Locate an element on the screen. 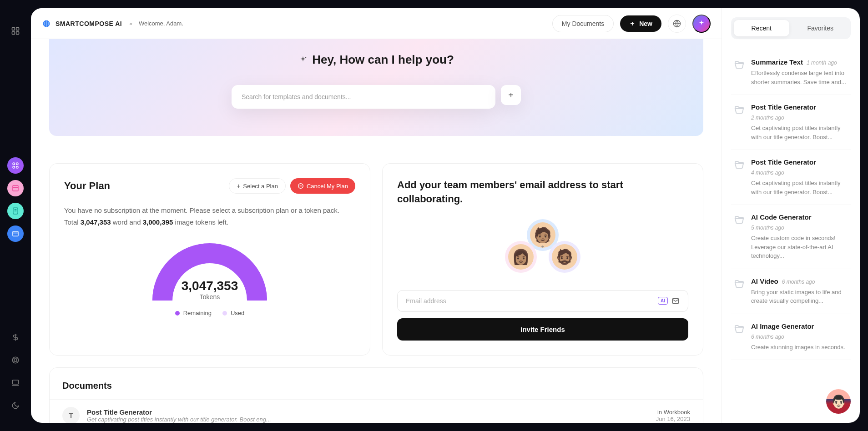 Image resolution: width=868 pixels, height=431 pixels. recent-item: Post Title Generator 2 months ago Get ca… is located at coordinates (791, 123).